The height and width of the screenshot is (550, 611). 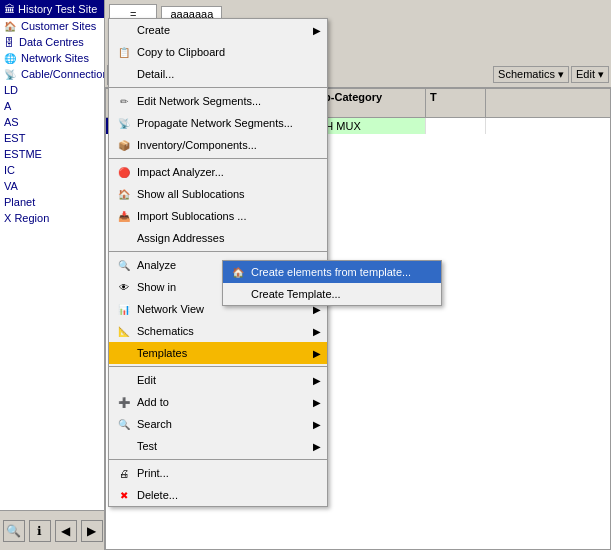 I want to click on sidebar-item-planet: Planet, so click(x=52, y=202).